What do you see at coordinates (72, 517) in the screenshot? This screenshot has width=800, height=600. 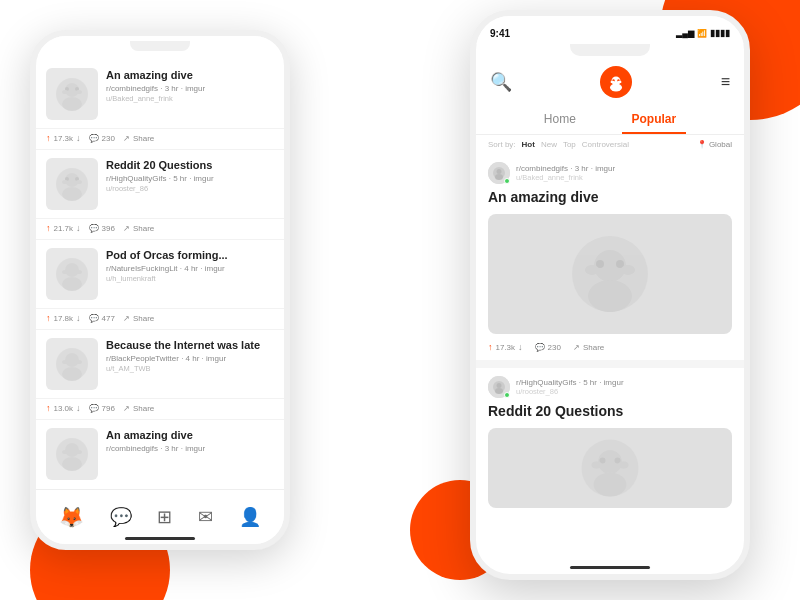 I see `nav-home-button: 🦊` at bounding box center [72, 517].